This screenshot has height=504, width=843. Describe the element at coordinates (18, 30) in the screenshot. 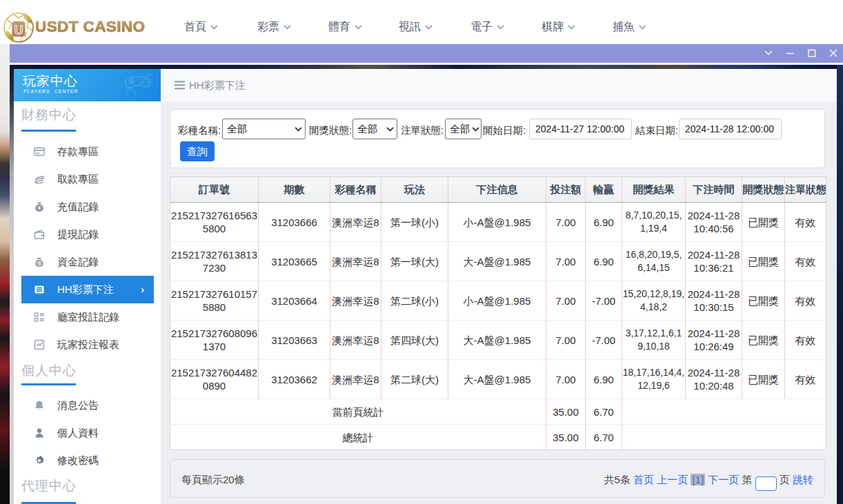

I see `svg-text: U` at that location.